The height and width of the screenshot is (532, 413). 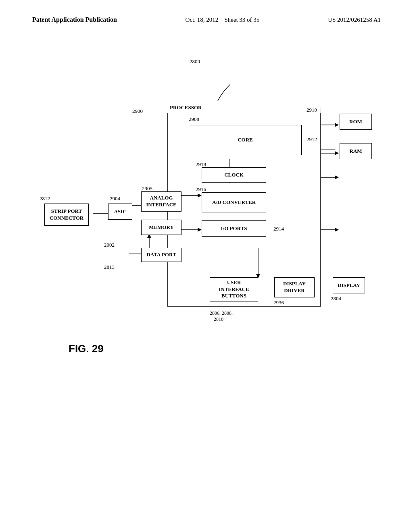 I want to click on clock-box: CLOCK, so click(x=234, y=175).